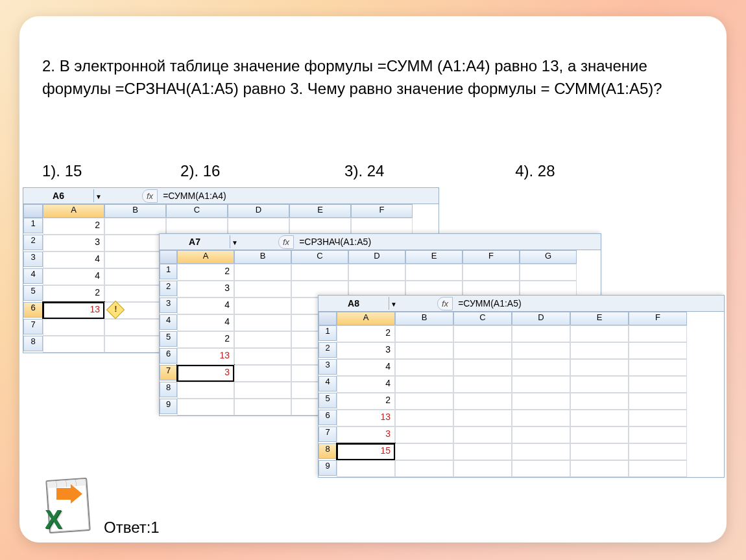 This screenshot has width=746, height=560. What do you see at coordinates (365, 171) in the screenshot?
I see `option-3: 3). 24` at bounding box center [365, 171].